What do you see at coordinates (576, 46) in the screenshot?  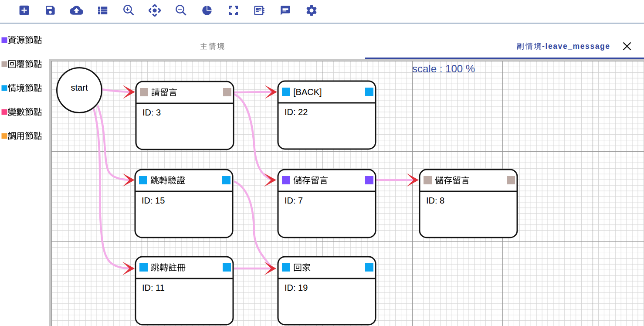 I see `svg-text: -leave_message` at bounding box center [576, 46].